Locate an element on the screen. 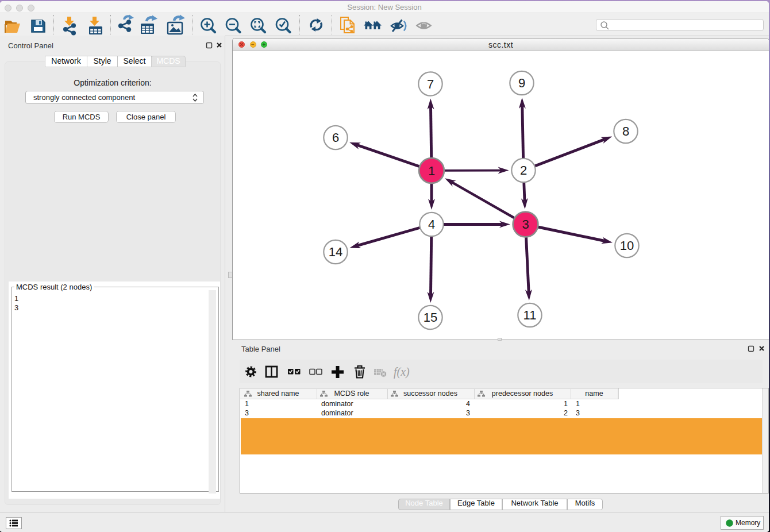  svg-text: 9 is located at coordinates (522, 83).